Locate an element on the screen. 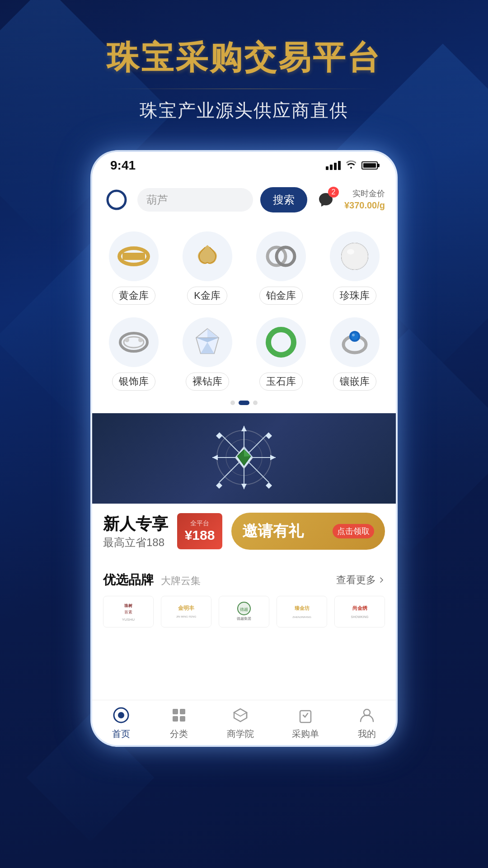 The width and height of the screenshot is (488, 868). category-kgold: K金库 is located at coordinates (207, 268).